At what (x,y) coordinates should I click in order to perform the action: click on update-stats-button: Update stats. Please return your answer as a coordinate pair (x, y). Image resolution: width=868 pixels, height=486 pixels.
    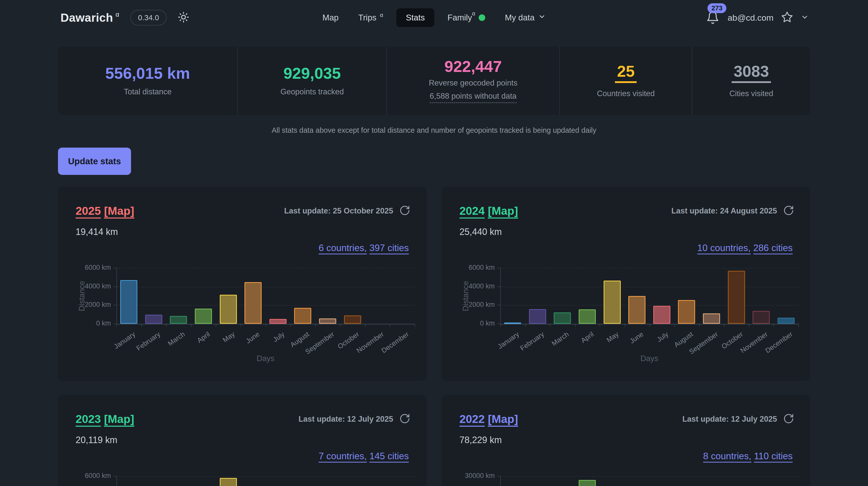
    Looking at the image, I should click on (94, 161).